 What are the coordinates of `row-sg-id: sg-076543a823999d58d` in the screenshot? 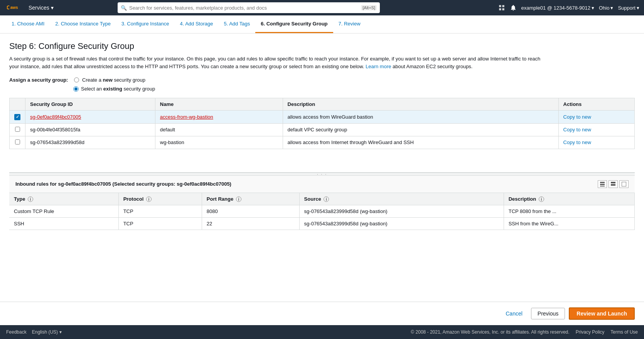 It's located at (90, 143).